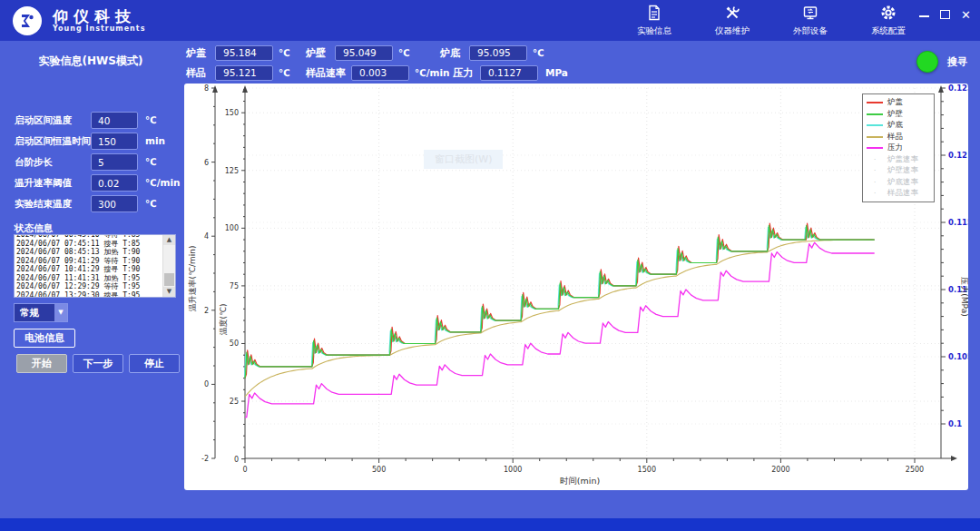 Image resolution: width=980 pixels, height=531 pixels. What do you see at coordinates (169, 266) in the screenshot?
I see `log-scrollbar: ▲ ▼` at bounding box center [169, 266].